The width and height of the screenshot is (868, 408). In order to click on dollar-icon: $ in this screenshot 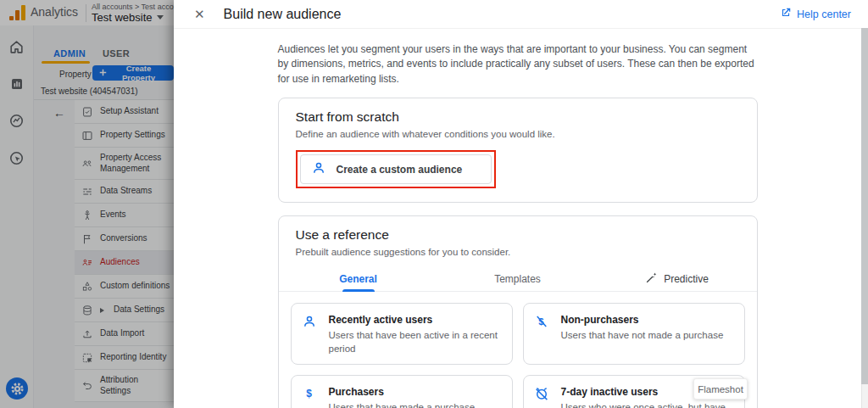, I will do `click(310, 396)`.